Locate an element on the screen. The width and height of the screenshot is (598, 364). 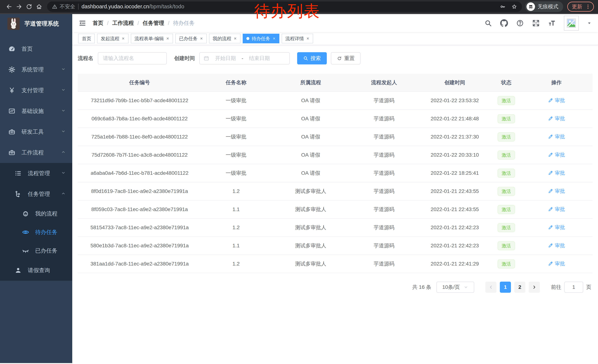
page-button-2: 2 is located at coordinates (520, 287).